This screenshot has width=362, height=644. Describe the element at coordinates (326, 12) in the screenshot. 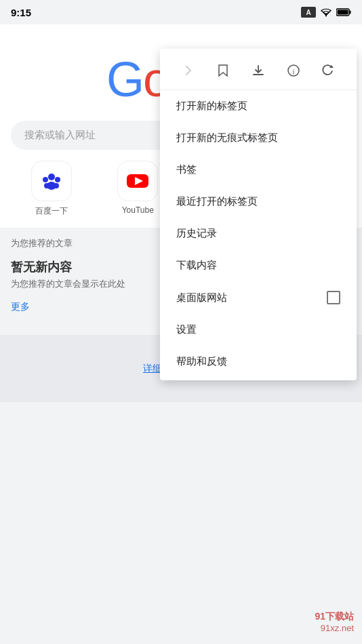

I see `wifi-icon` at that location.